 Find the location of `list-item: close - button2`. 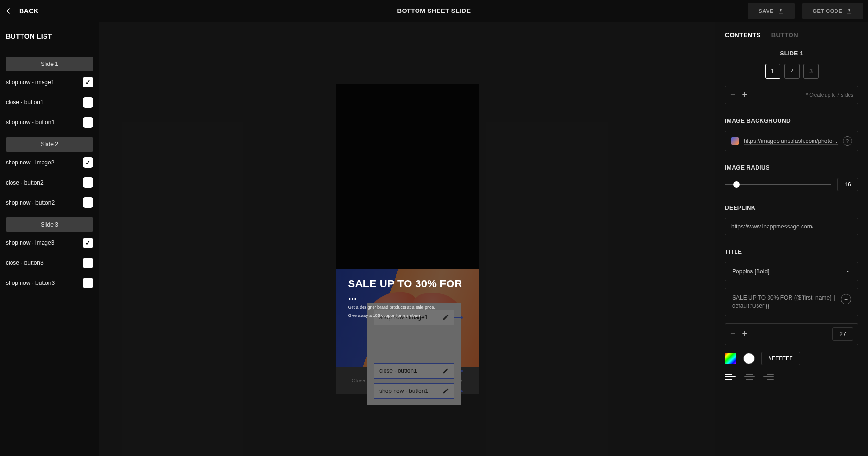

list-item: close - button2 is located at coordinates (50, 183).